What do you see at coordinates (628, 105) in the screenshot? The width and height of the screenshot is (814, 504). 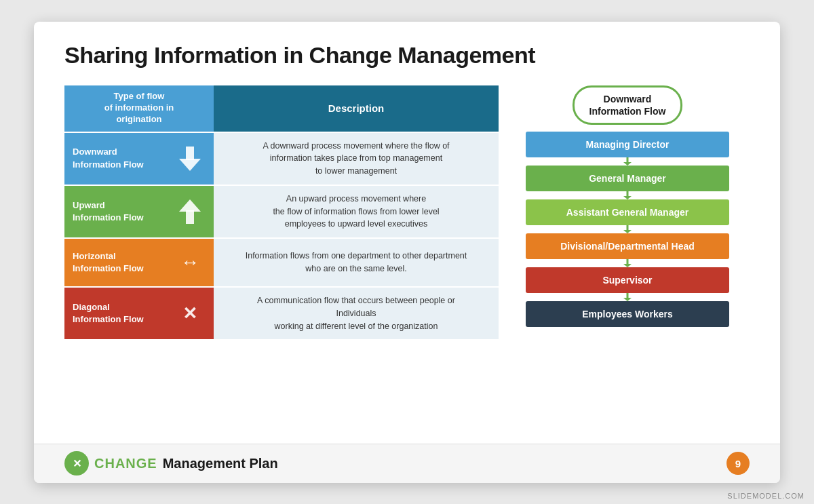 I see `hierarchy-title: DownwardInformation Flow` at bounding box center [628, 105].